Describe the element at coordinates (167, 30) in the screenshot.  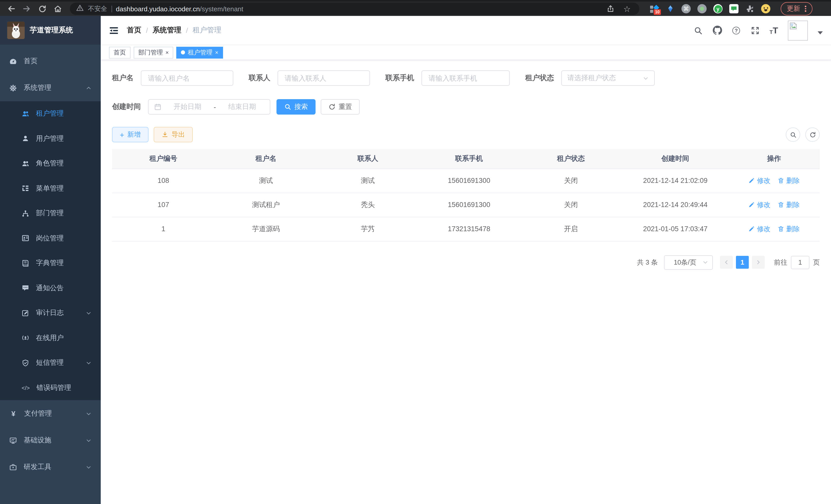
I see `breadcrumb-system: 系统管理` at that location.